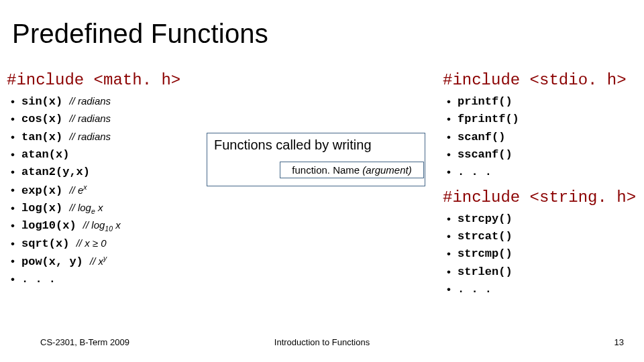 Image resolution: width=644 pixels, height=362 pixels. I want to click on func-code: strcat(), so click(485, 236).